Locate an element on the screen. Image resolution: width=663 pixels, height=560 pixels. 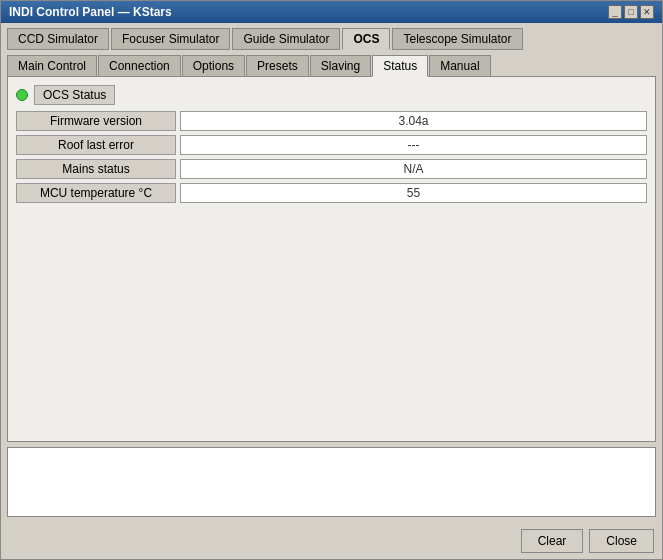
sub-tab-main-control: Main Control is located at coordinates (52, 66).